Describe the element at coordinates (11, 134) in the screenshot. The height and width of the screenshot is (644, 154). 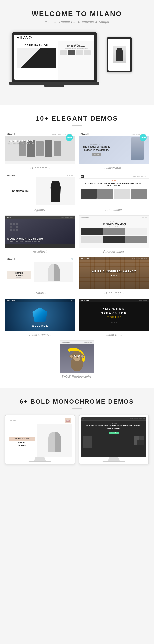
I see `corp-logo: MILANO` at that location.